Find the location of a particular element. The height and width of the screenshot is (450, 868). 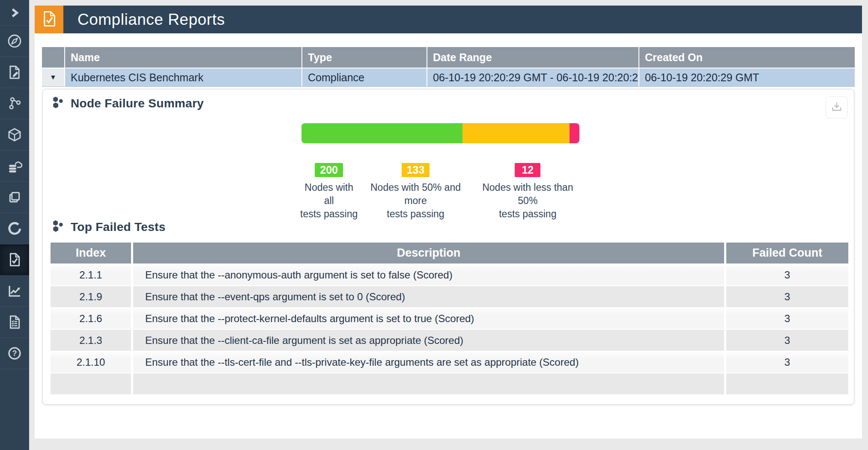

line-chart-icon is located at coordinates (15, 291).